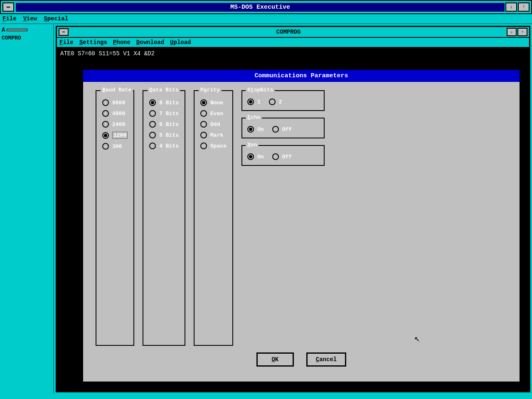 This screenshot has width=532, height=399. I want to click on bits-7-label: 7 Bits, so click(169, 114).